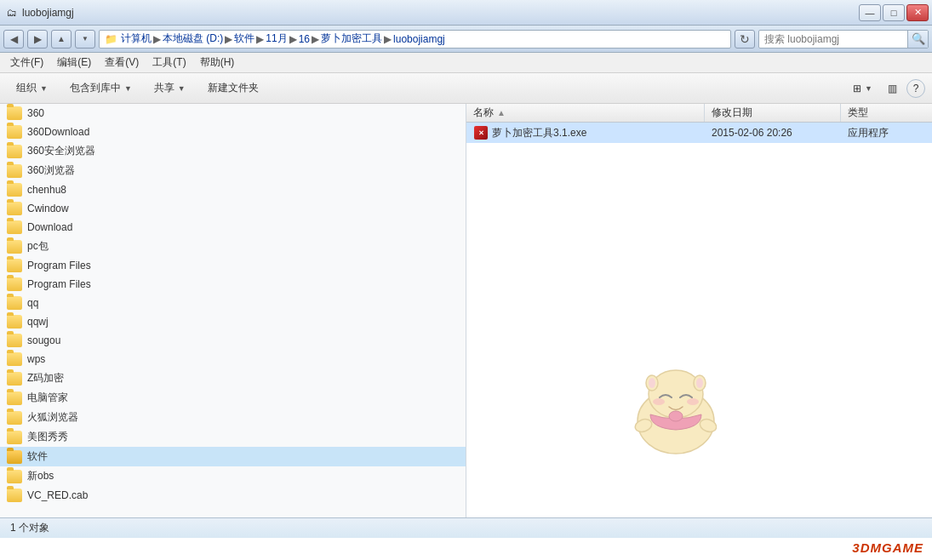 This screenshot has height=560, width=932. I want to click on sidebar-item-label: sougou, so click(44, 340).